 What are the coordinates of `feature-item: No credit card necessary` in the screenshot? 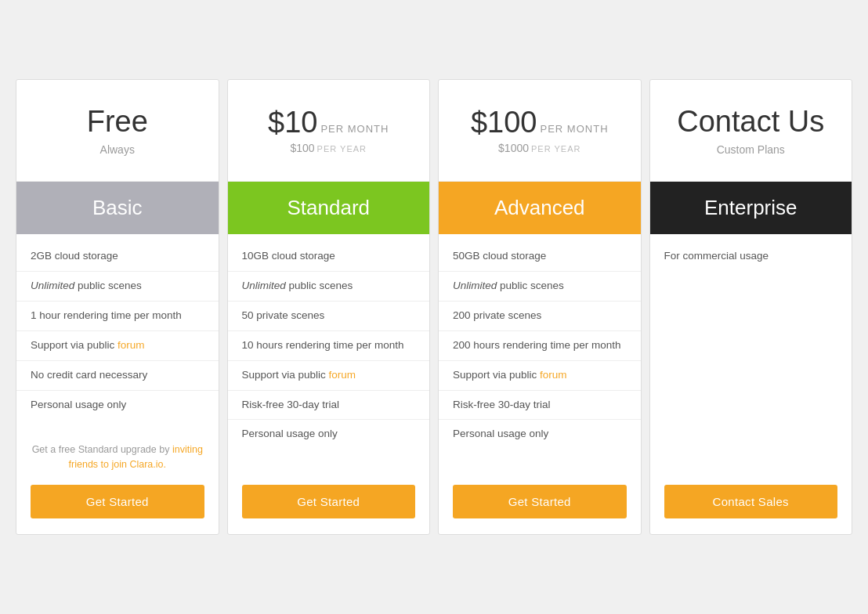 It's located at (118, 376).